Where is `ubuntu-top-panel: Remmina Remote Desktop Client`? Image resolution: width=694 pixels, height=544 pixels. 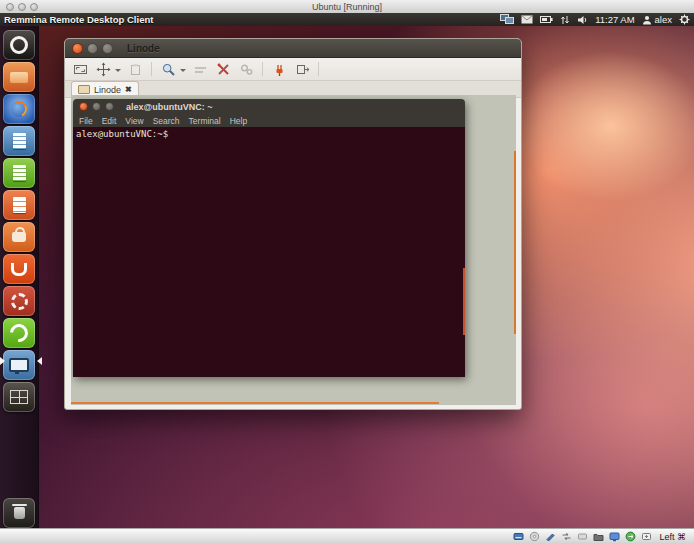
ubuntu-top-panel: Remmina Remote Desktop Client is located at coordinates (347, 20).